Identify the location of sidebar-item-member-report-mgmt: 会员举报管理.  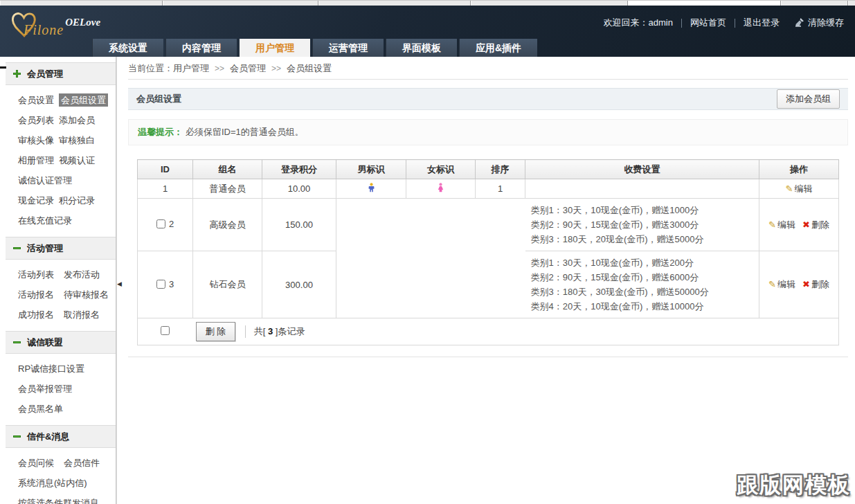
(45, 389).